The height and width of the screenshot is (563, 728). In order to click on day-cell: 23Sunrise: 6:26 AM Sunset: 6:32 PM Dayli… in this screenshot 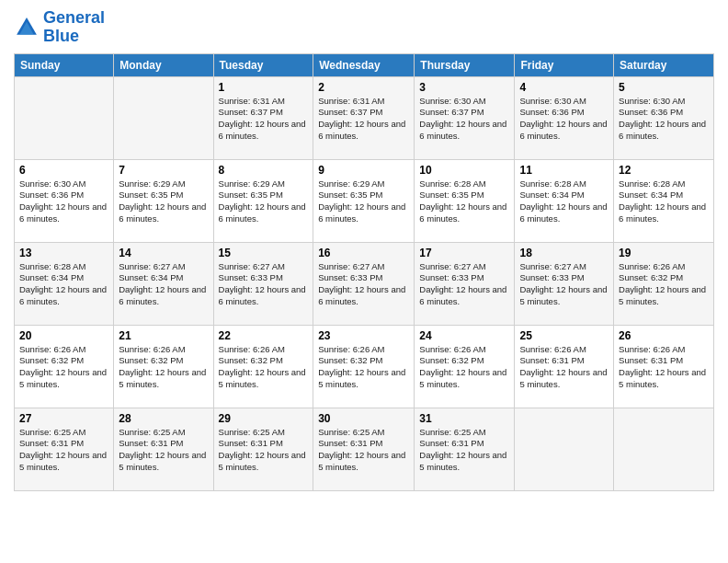, I will do `click(364, 366)`.